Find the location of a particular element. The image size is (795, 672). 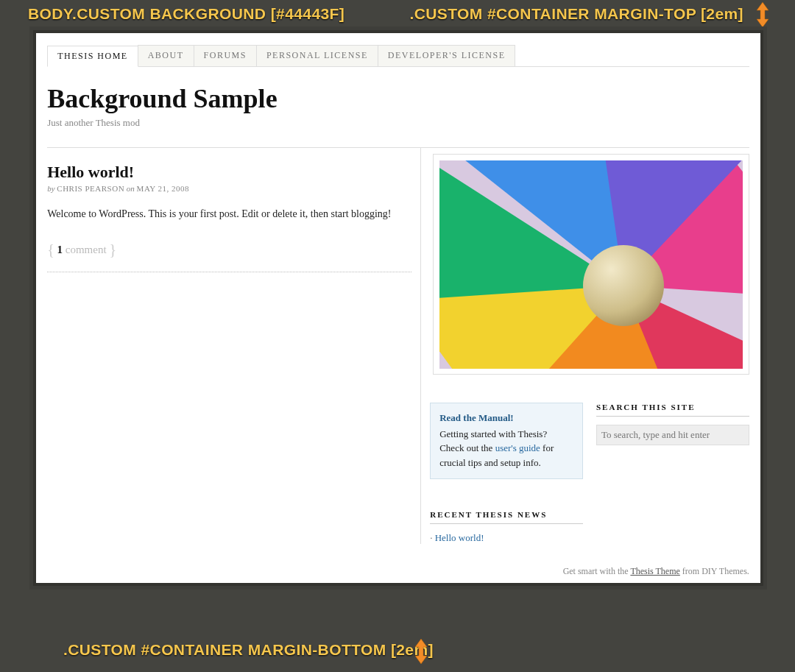

annotation-margin-top: .CUSTOM #CONTAINER MARGIN-TOP [2em] is located at coordinates (576, 14).